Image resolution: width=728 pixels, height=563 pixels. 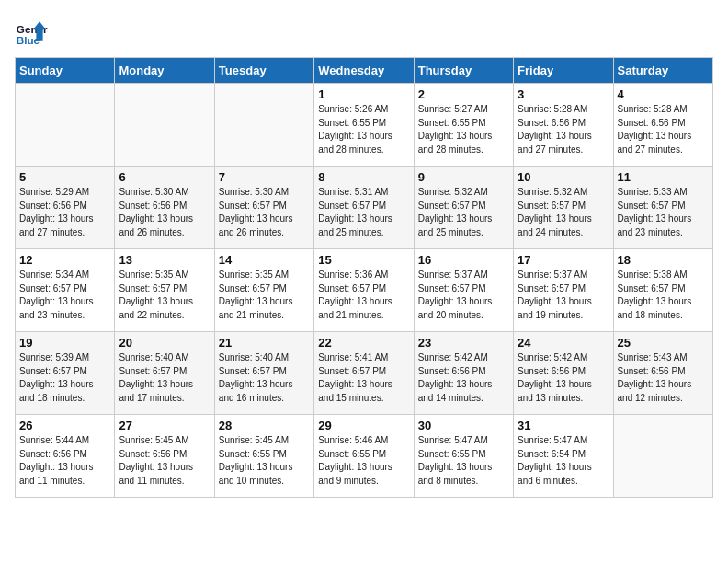 What do you see at coordinates (563, 208) in the screenshot?
I see `calendar-cell: 10Sunrise: 5:32 AM Sunset: 6:57 PM Dayli…` at bounding box center [563, 208].